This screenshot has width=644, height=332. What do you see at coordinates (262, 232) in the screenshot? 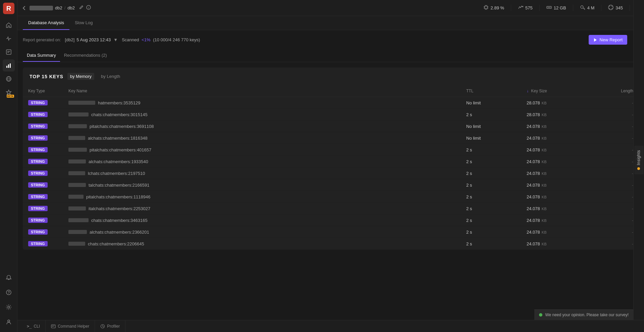
I see `cell-name-11: alchats:chatmembers:2366201` at bounding box center [262, 232].